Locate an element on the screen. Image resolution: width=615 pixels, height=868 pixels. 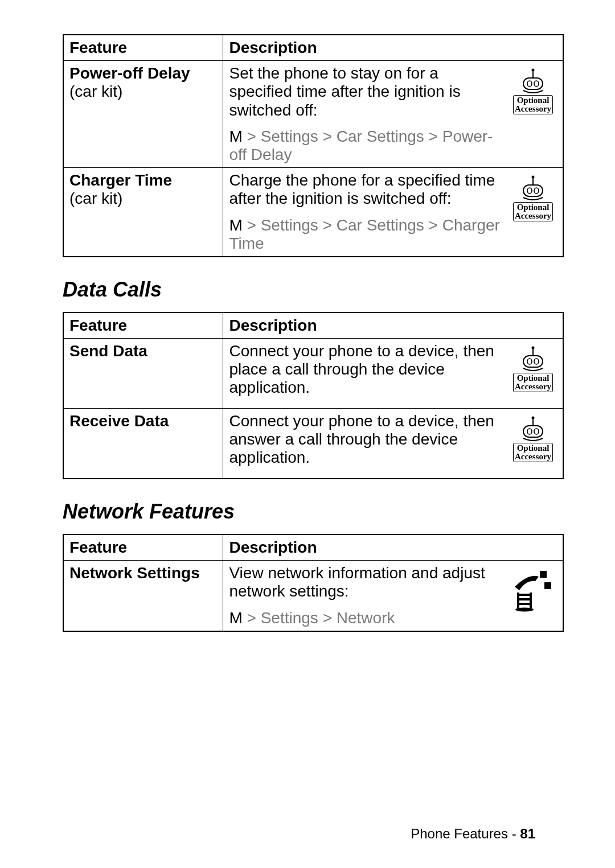
table-row: Receive Data Connect your phone to a dev… is located at coordinates (313, 444).